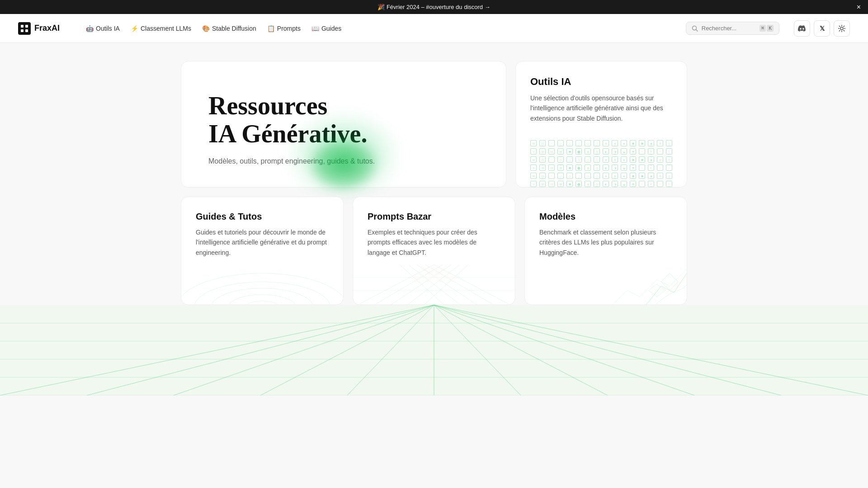 Image resolution: width=868 pixels, height=488 pixels. I want to click on nav-link-guides: 📖 Guides, so click(326, 28).